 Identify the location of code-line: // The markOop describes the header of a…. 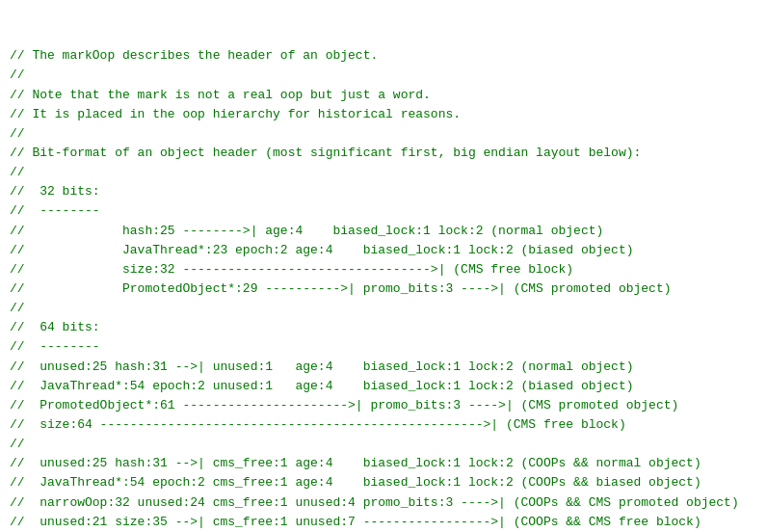
(384, 56).